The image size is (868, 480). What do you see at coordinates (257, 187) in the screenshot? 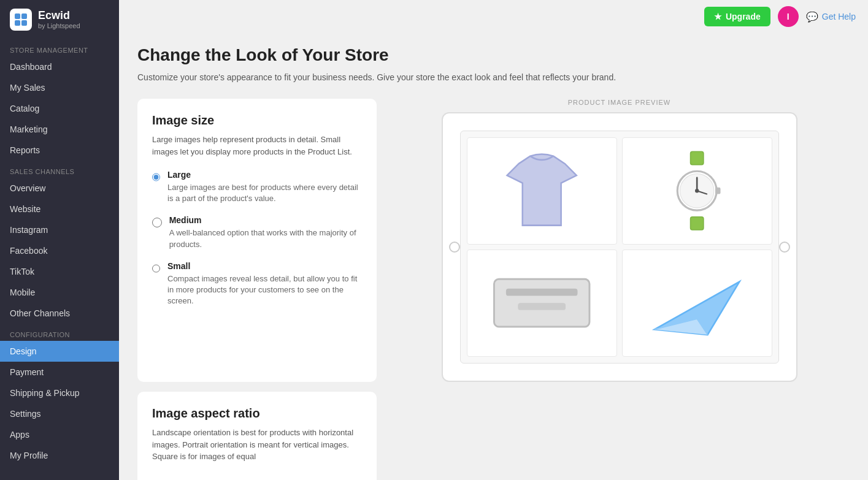
I see `radio-large: Large Large images are best for products…` at bounding box center [257, 187].